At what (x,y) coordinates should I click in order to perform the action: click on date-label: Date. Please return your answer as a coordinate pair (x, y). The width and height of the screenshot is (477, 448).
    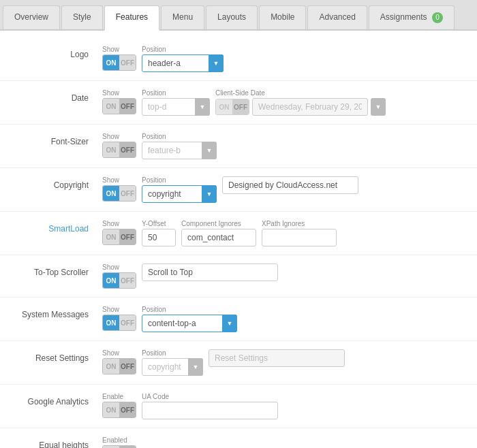
    Looking at the image, I should click on (58, 96).